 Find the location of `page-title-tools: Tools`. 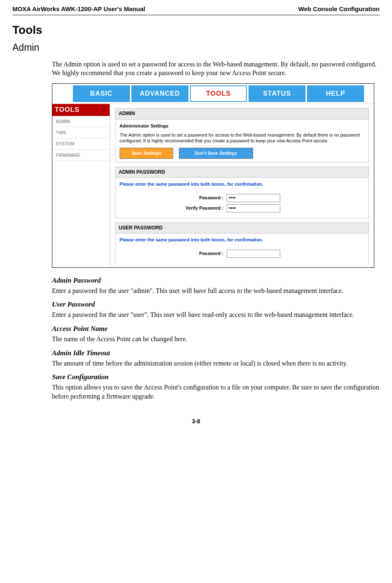

page-title-tools: Tools is located at coordinates (196, 30).